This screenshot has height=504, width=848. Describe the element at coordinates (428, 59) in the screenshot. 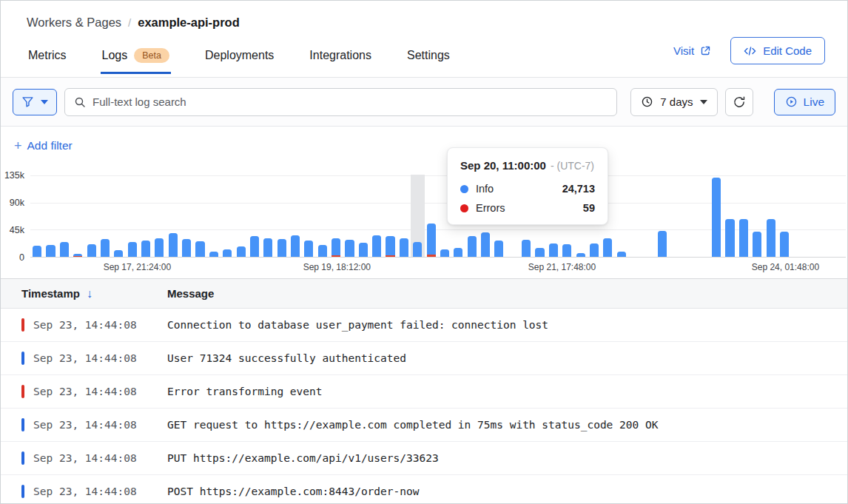

I see `tab-settings: Settings` at that location.